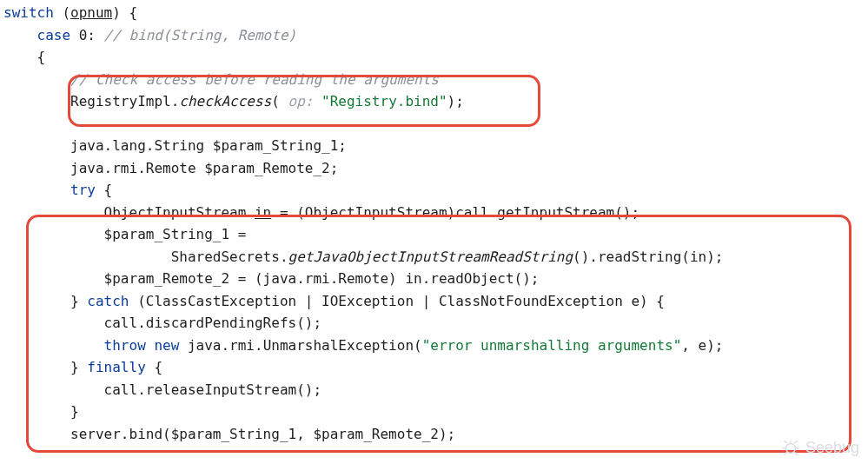 The width and height of the screenshot is (868, 464). I want to click on code-line: SharedSecrets.getJavaObjectInputStreamRe…, so click(363, 257).